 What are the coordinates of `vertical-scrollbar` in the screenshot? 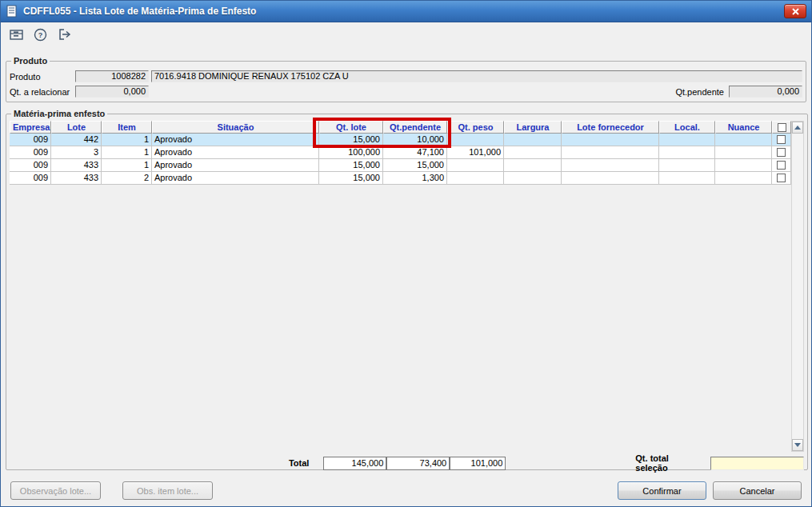 It's located at (798, 286).